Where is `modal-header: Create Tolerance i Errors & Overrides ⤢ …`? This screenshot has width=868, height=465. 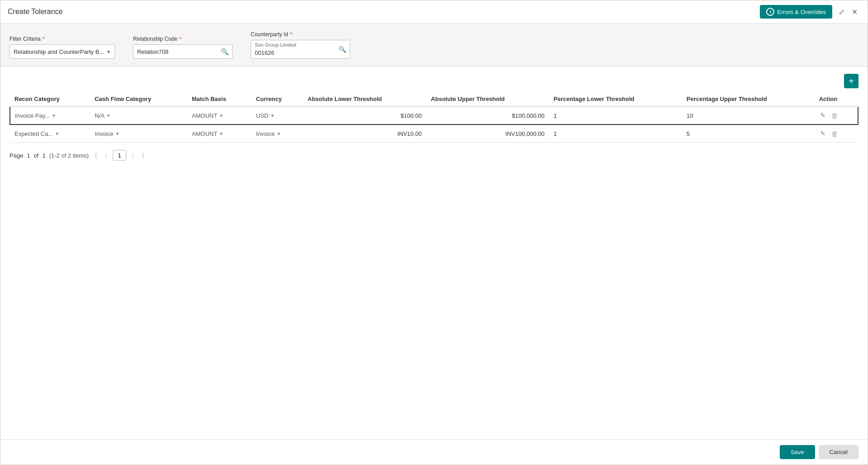
modal-header: Create Tolerance i Errors & Overrides ⤢ … is located at coordinates (434, 12).